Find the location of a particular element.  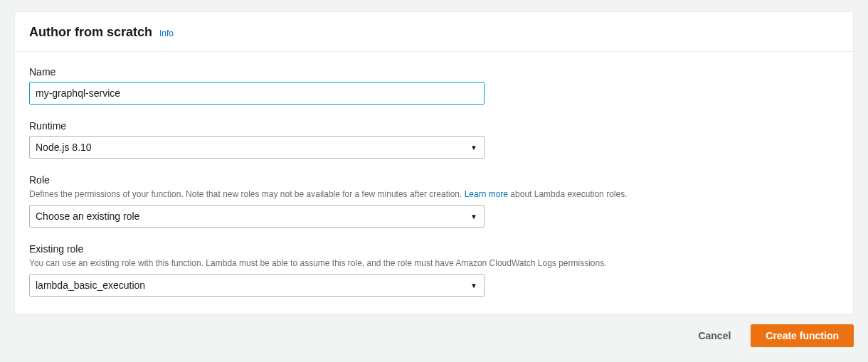

existing-role-label: Existing role is located at coordinates (434, 249).